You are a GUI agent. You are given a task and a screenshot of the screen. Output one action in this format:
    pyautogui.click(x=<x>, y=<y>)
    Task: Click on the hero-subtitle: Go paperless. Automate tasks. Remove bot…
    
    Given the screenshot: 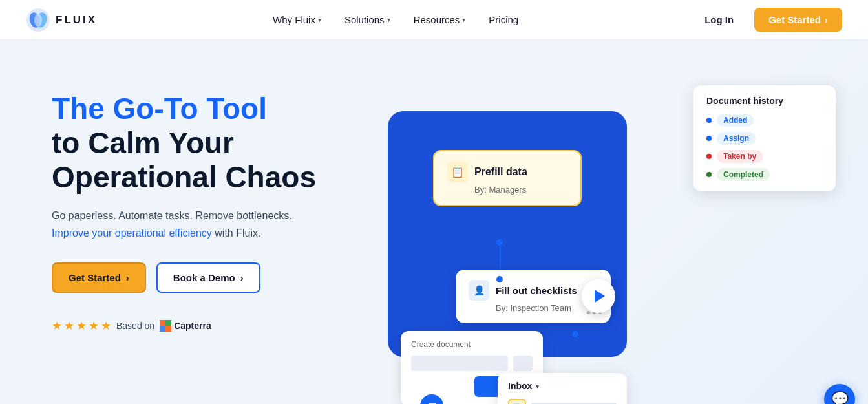 What is the action you would take?
    pyautogui.click(x=207, y=216)
    